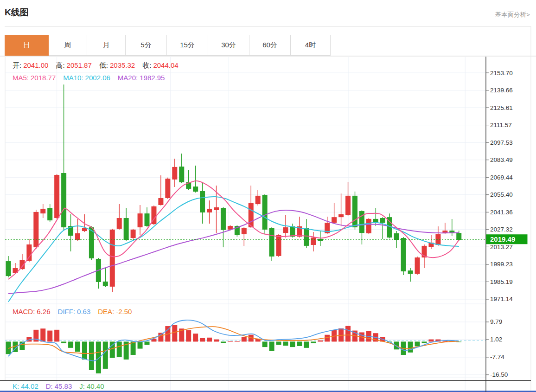 This screenshot has height=392, width=536. Describe the element at coordinates (502, 160) in the screenshot. I see `svg-text: 2083.49` at that location.